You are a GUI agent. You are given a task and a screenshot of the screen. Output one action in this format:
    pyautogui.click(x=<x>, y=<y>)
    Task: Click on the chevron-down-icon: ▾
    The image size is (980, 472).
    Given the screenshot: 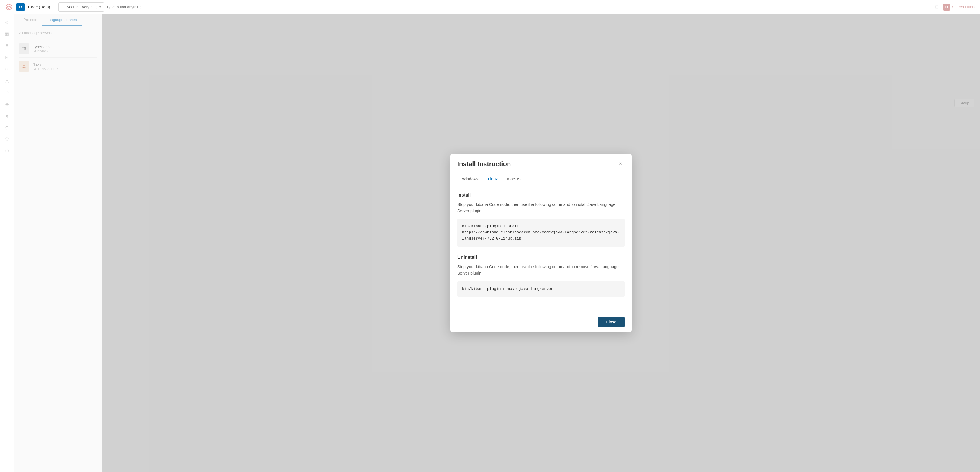 What is the action you would take?
    pyautogui.click(x=100, y=7)
    